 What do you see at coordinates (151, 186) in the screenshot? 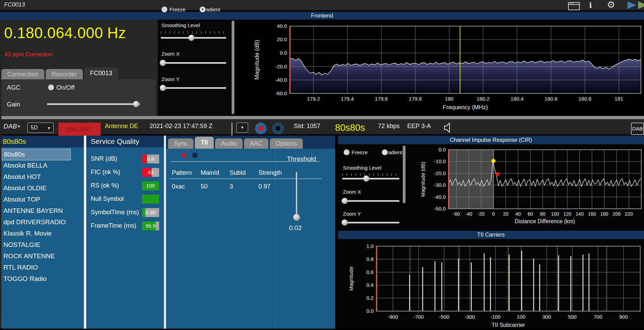
I see `quality-value: 100` at bounding box center [151, 186].